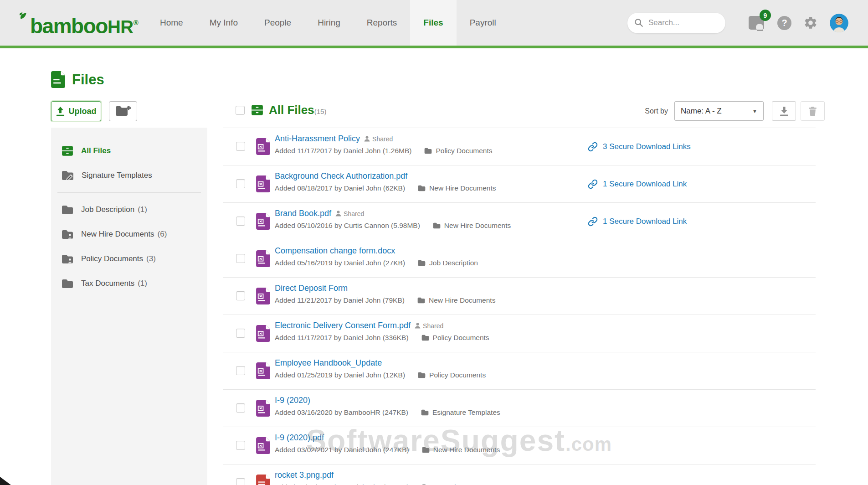 The width and height of the screenshot is (868, 485). I want to click on nav-tab: Payroll, so click(483, 23).